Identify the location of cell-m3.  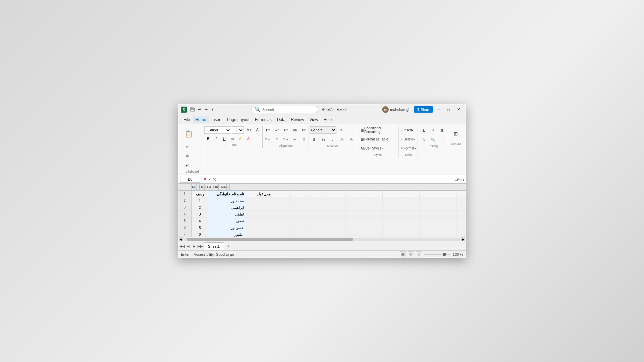
(447, 207).